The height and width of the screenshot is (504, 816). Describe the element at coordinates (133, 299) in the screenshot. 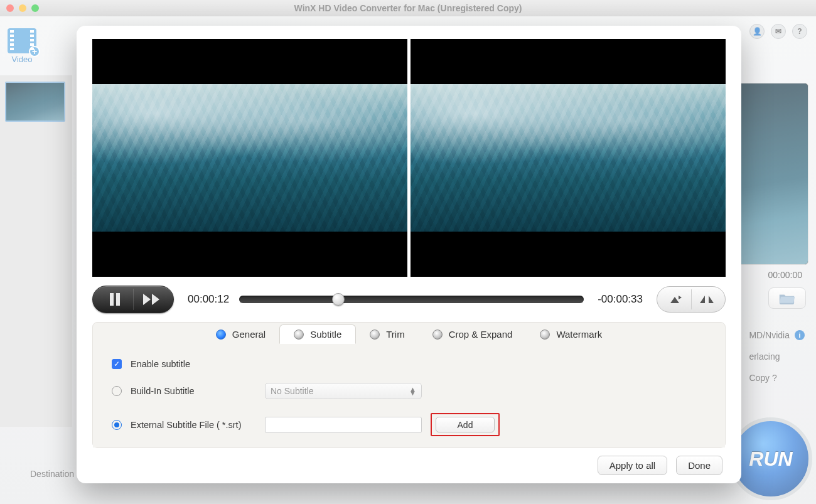

I see `play-pause-group` at that location.